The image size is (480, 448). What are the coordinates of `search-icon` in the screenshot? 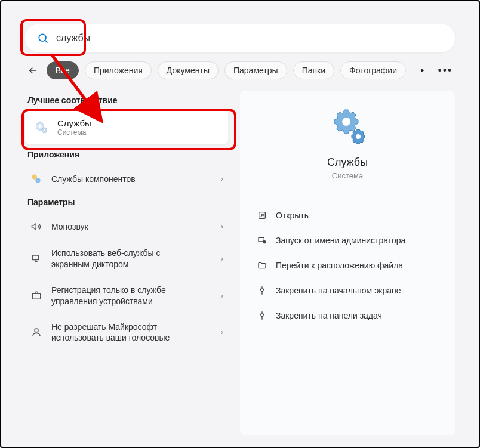 It's located at (43, 38).